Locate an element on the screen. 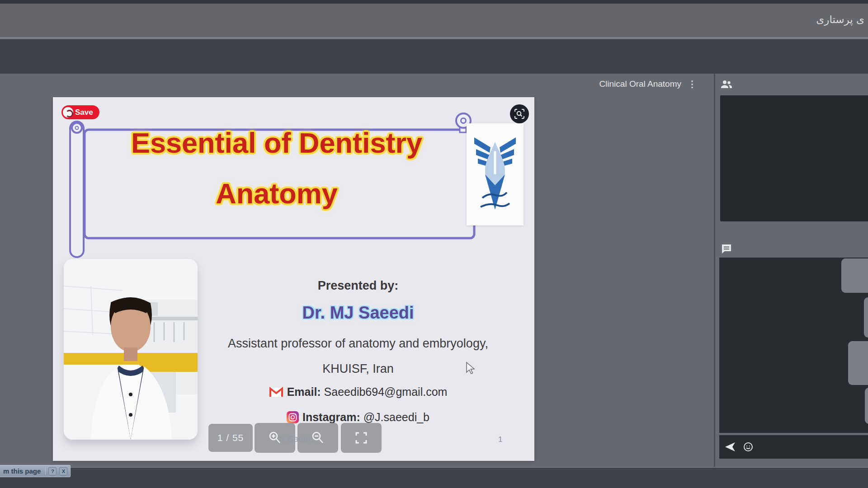 This screenshot has height=488, width=868. email-row: Email: Saeedib694@gmail.com is located at coordinates (358, 392).